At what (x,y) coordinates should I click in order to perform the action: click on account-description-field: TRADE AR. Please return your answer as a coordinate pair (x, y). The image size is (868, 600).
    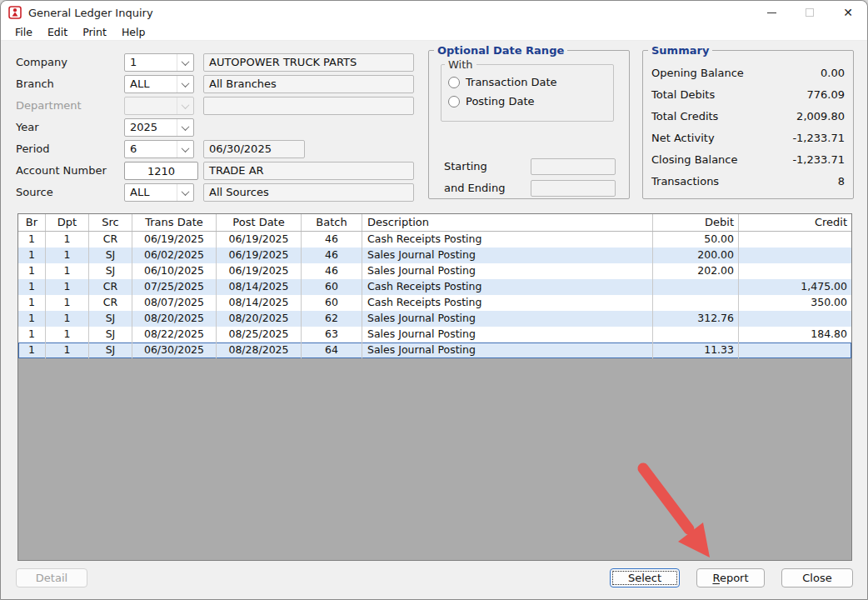
    Looking at the image, I should click on (308, 171).